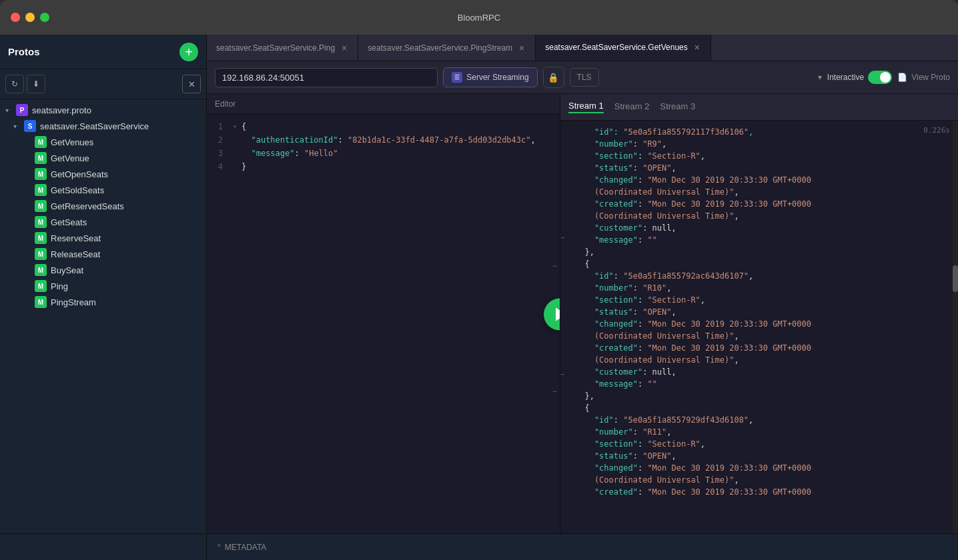 This screenshot has width=958, height=560. Describe the element at coordinates (103, 174) in the screenshot. I see `tree-item-getopenSeats: M GetOpenSeats` at that location.